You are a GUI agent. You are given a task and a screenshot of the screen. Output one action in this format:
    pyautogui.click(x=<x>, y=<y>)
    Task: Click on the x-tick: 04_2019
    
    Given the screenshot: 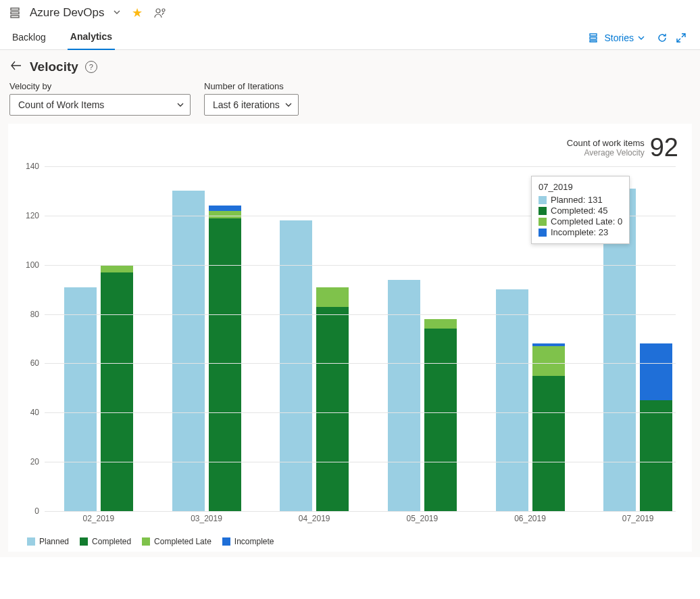 What is the action you would take?
    pyautogui.click(x=315, y=519)
    